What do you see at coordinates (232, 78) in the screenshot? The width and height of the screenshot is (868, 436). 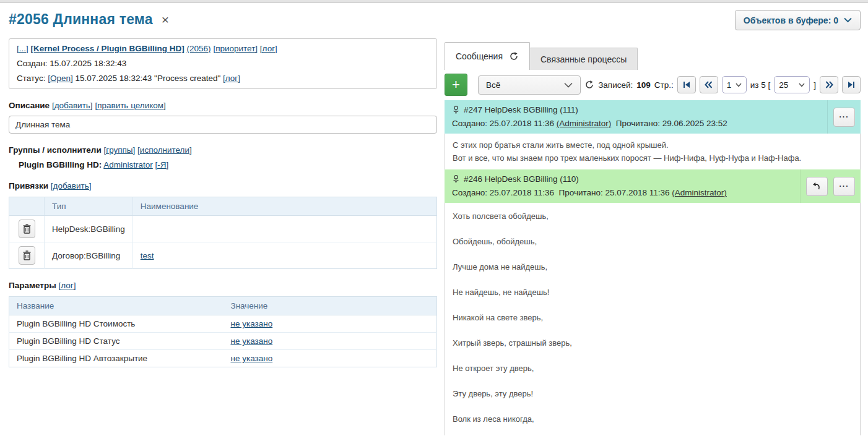 I see `status-log-link: [лог]` at bounding box center [232, 78].